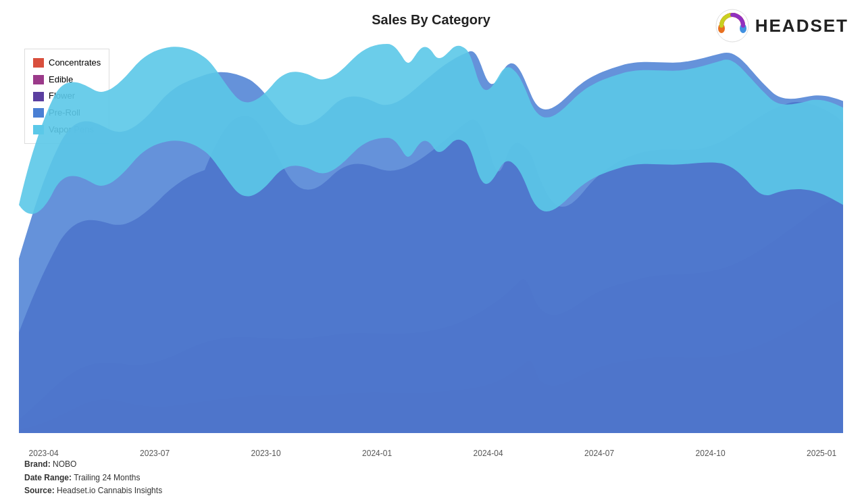  I want to click on x-axis-labels: 2023-04 2023-07 2023-10 2024-01 2024-04 …, so click(431, 453).